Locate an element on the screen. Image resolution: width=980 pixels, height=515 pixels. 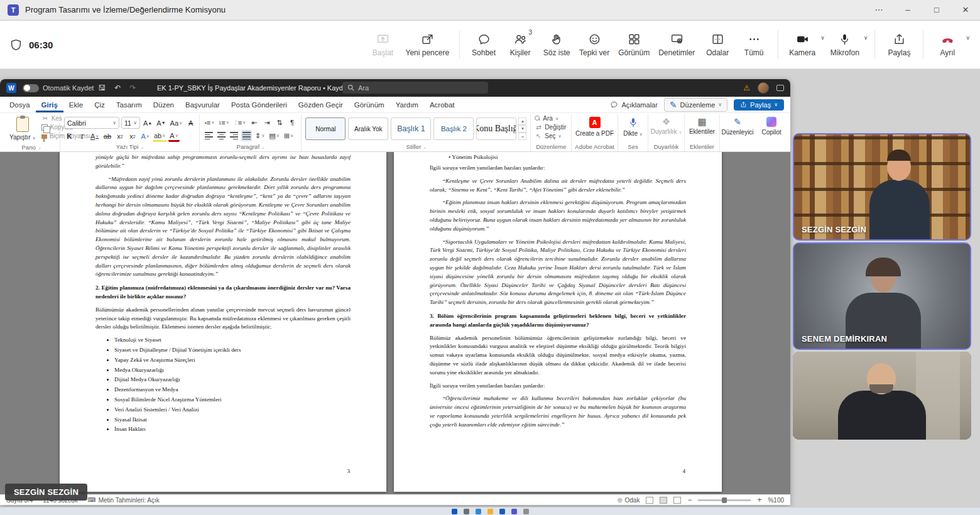
new-window-button: Yeni pencere is located at coordinates (427, 45).